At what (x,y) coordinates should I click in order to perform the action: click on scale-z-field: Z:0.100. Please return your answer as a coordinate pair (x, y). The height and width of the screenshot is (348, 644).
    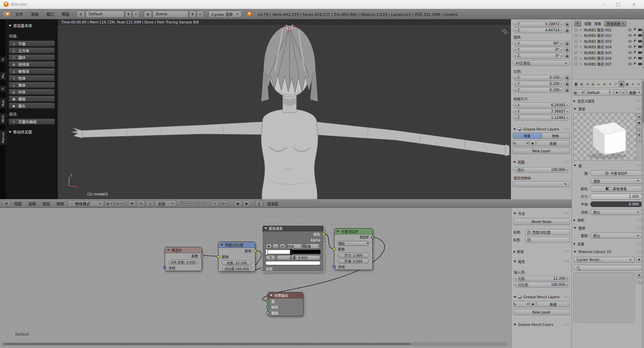
    Looking at the image, I should click on (538, 90).